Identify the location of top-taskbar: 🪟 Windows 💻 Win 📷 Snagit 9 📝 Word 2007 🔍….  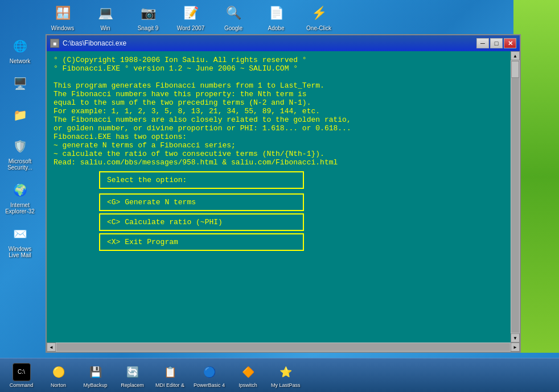
(299, 17).